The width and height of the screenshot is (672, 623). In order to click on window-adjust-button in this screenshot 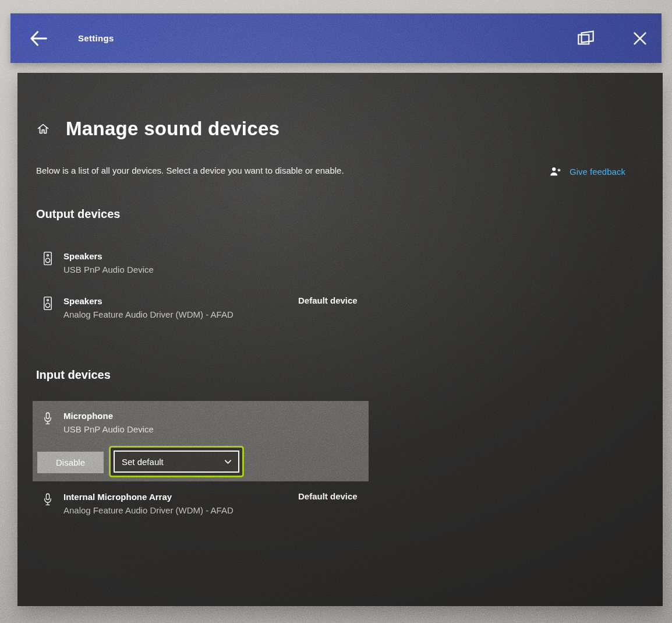, I will do `click(586, 38)`.